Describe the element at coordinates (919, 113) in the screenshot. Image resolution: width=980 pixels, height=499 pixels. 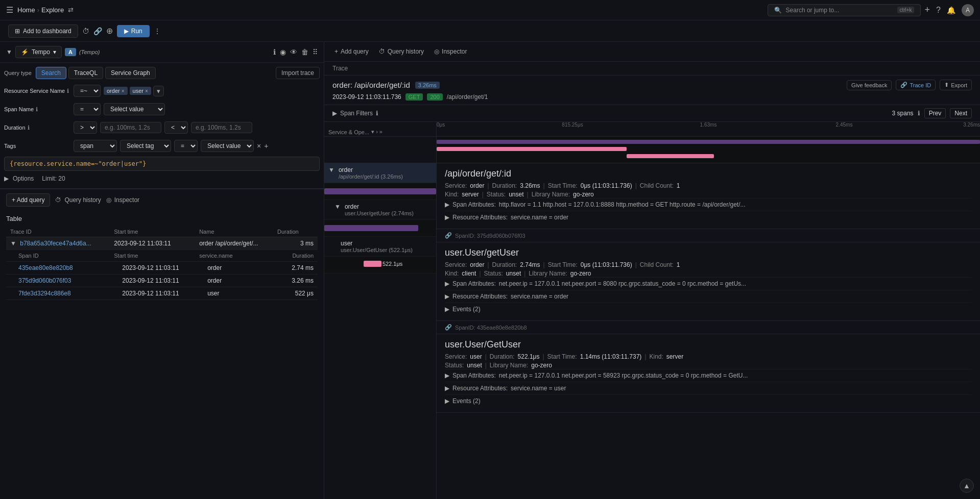
I see `spans-count-info-icon: ℹ` at that location.